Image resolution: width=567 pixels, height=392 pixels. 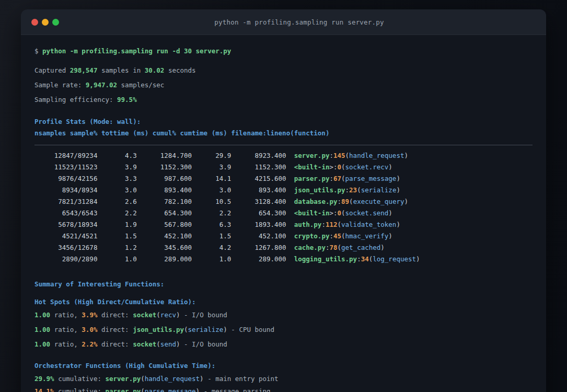 I want to click on orchestrator-line: 14.1% cumulative: parser.py(parse_messag…, so click(x=283, y=389).